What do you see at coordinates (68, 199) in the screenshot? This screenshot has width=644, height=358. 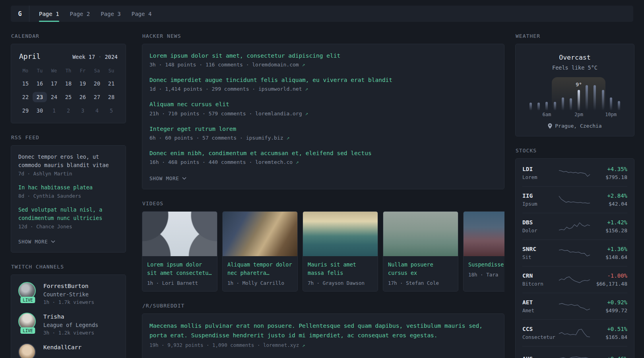 I see `rss-card: Donec tempor eros leo, ut commodo mauris…` at bounding box center [68, 199].